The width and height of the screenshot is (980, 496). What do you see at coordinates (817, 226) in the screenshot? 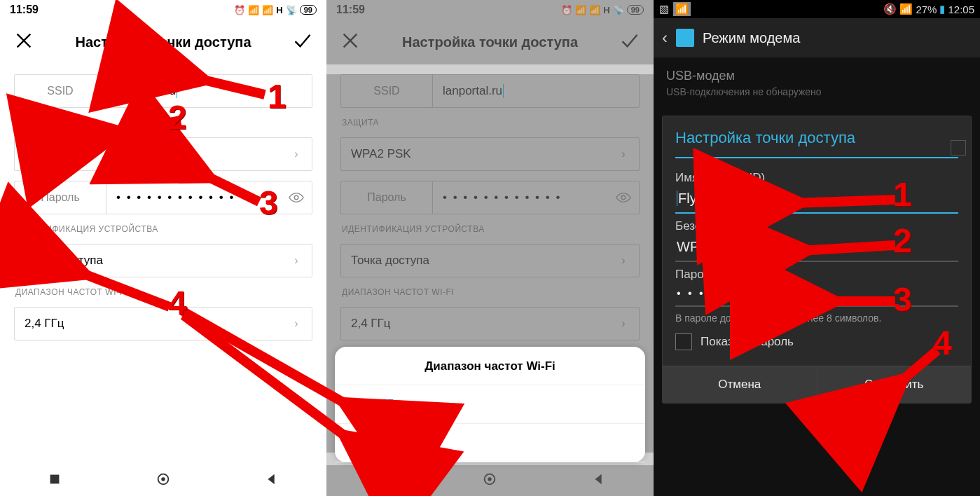
I see `security-label: Безопасность` at bounding box center [817, 226].